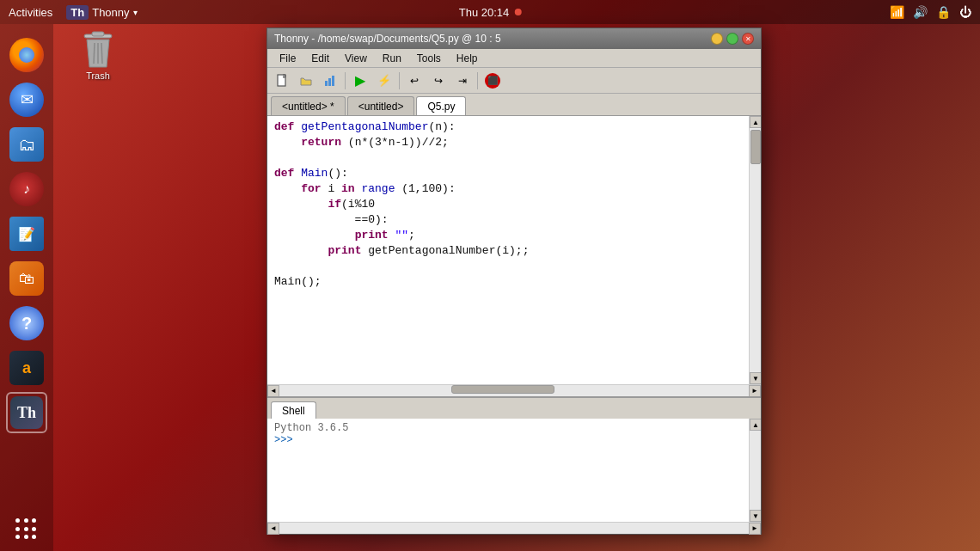 The width and height of the screenshot is (980, 551). Describe the element at coordinates (294, 411) in the screenshot. I see `shell-tab-label: Shell` at that location.